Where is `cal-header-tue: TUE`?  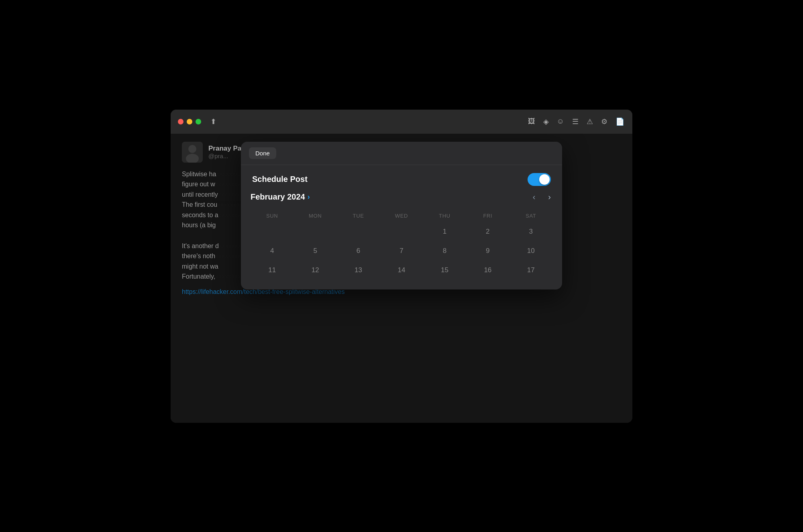
cal-header-tue: TUE is located at coordinates (358, 216).